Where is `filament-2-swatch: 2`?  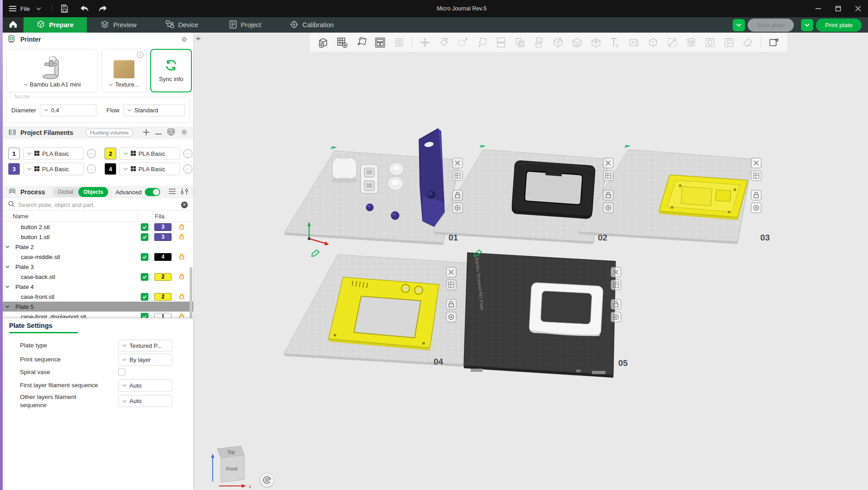 filament-2-swatch: 2 is located at coordinates (110, 154).